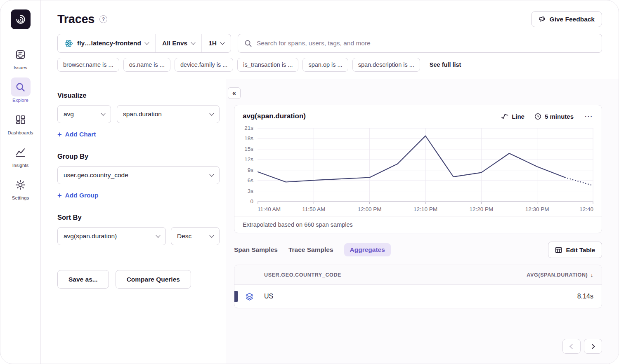 This screenshot has width=619, height=364. I want to click on time-period-selector: 1H, so click(216, 43).